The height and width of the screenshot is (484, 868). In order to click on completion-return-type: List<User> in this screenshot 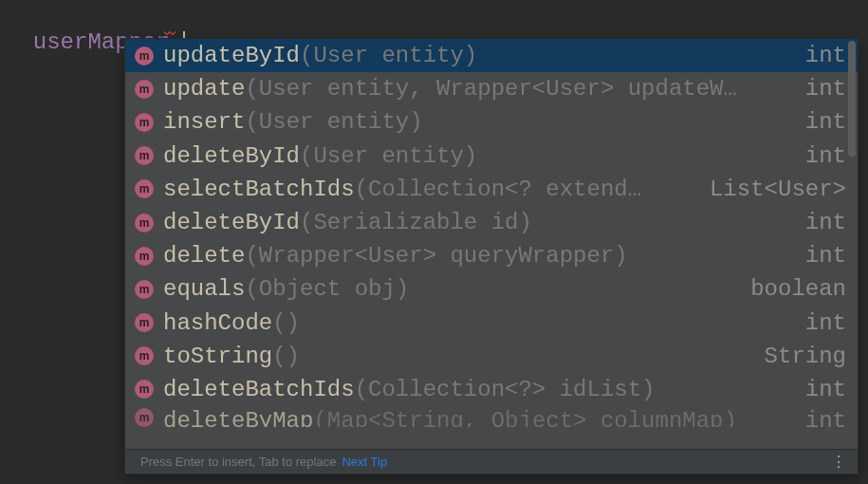, I will do `click(778, 190)`.